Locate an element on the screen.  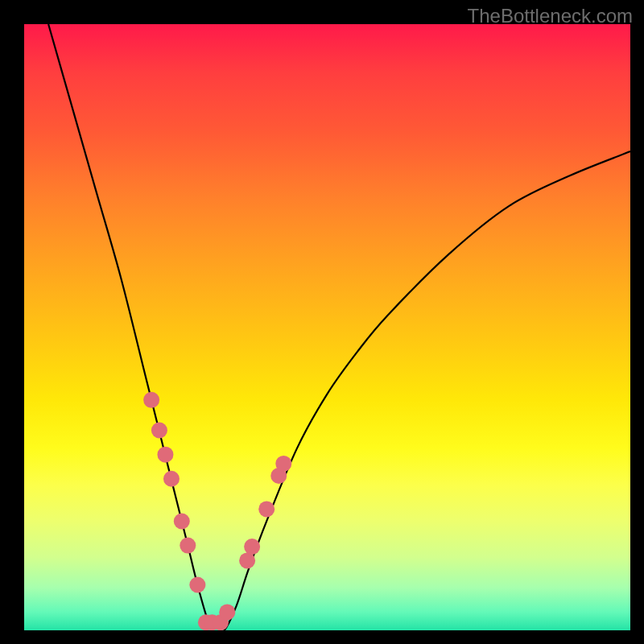
marker-group is located at coordinates (217, 511).